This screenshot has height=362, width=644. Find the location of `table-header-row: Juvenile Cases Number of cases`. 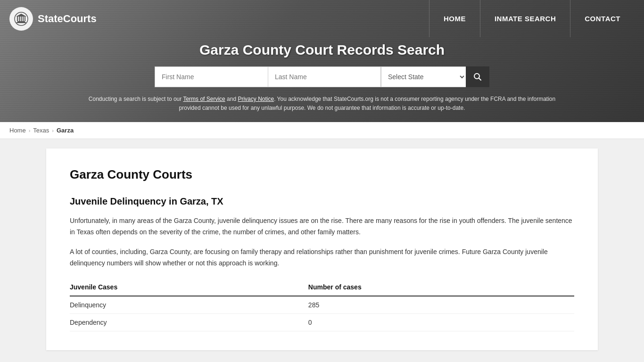

table-header-row: Juvenile Cases Number of cases is located at coordinates (322, 288).